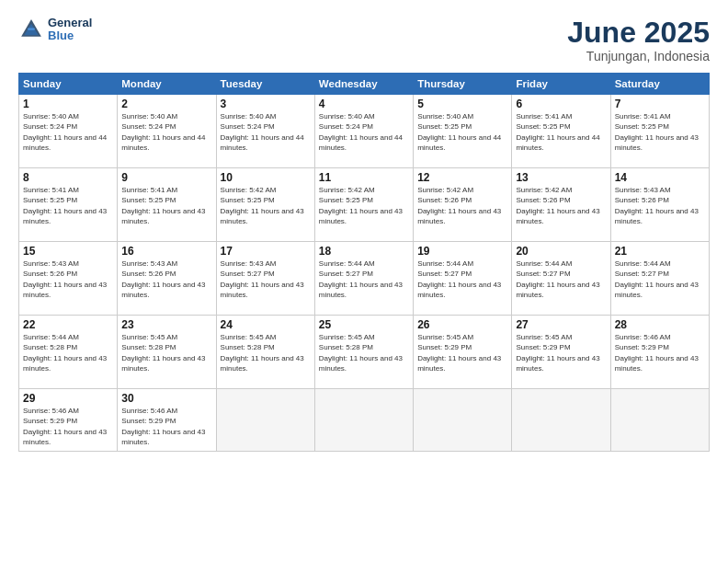 The height and width of the screenshot is (563, 728). Describe the element at coordinates (265, 85) in the screenshot. I see `col-tuesday: Tuesday` at that location.